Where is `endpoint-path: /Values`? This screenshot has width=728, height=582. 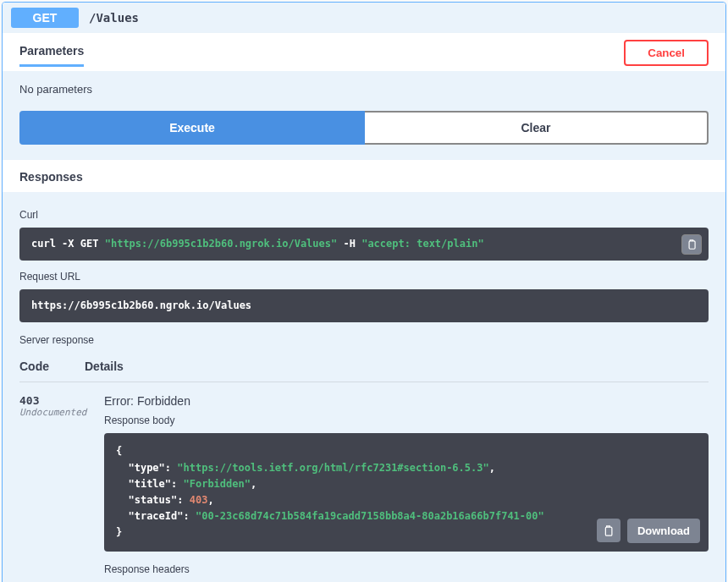
endpoint-path: /Values is located at coordinates (113, 18).